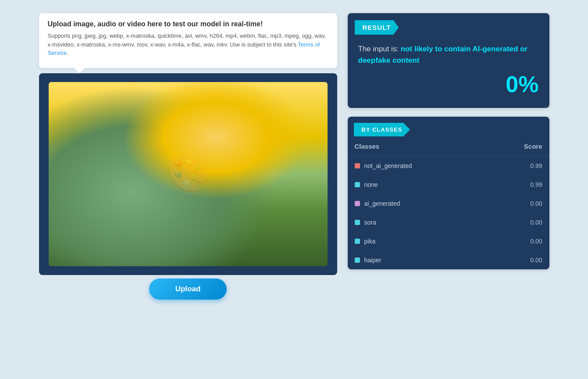 The image size is (588, 379). I want to click on table-row: not_ai_generated0.99, so click(449, 166).